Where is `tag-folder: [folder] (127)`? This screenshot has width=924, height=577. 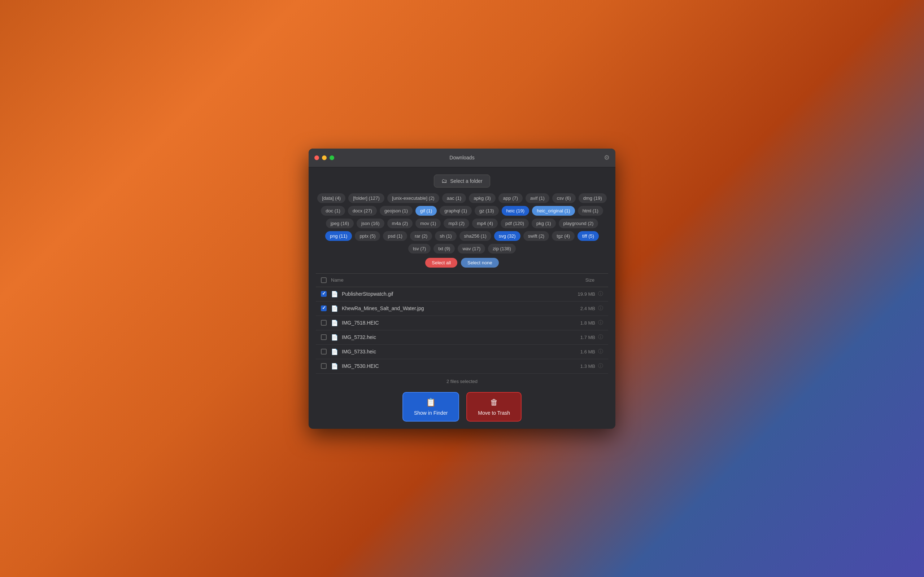
tag-folder: [folder] (127) is located at coordinates (367, 198).